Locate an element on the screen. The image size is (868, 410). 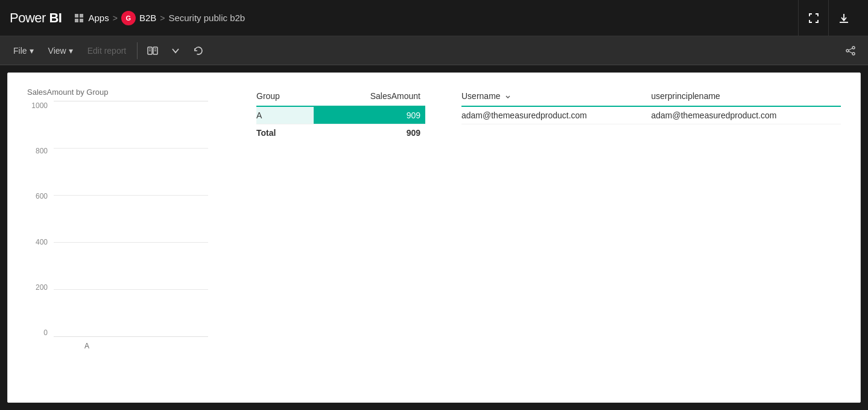
reading-view-icon is located at coordinates (153, 51).